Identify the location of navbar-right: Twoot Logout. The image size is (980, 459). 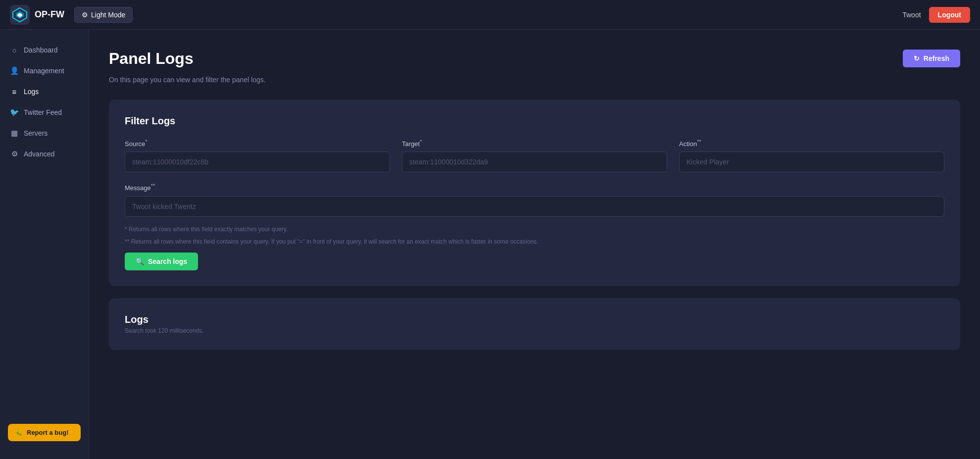
(936, 15).